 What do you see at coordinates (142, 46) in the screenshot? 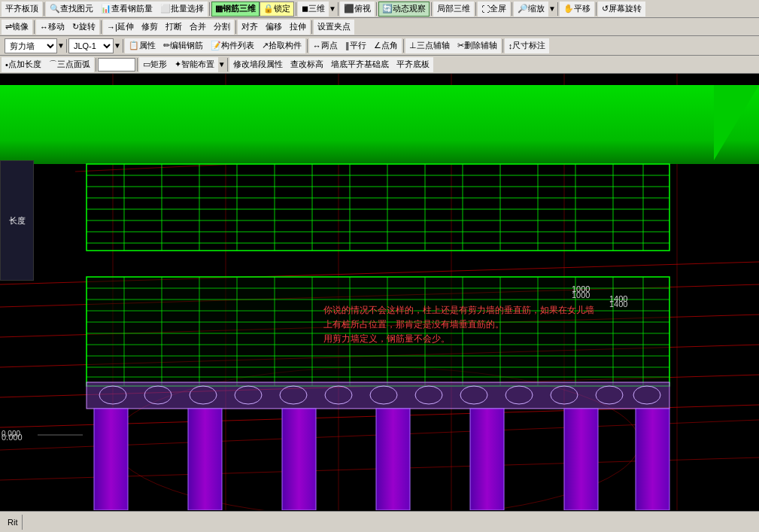
I see `toolbar-property: 📋 属性` at bounding box center [142, 46].